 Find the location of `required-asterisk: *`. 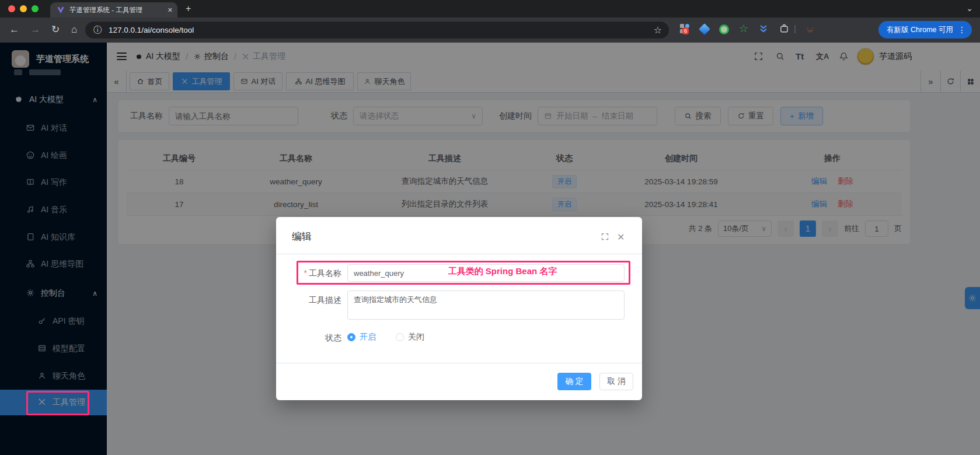

required-asterisk: * is located at coordinates (306, 273).